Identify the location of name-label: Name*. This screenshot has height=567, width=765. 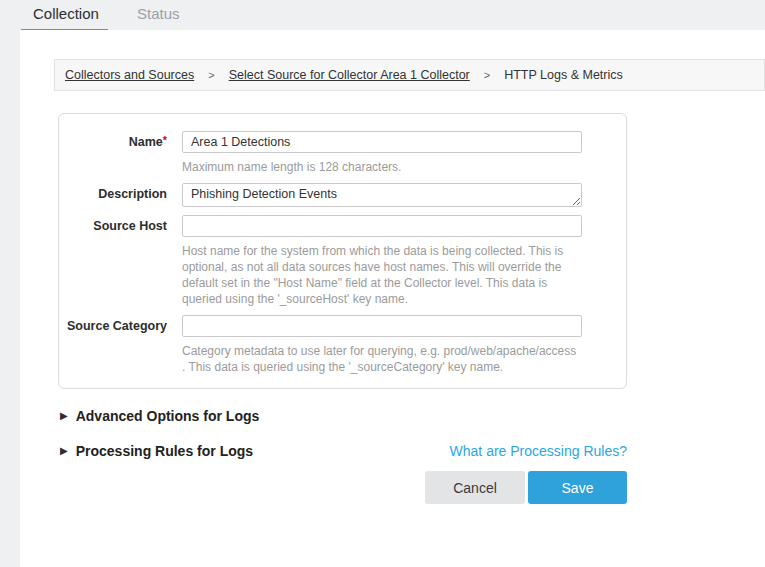
(120, 153).